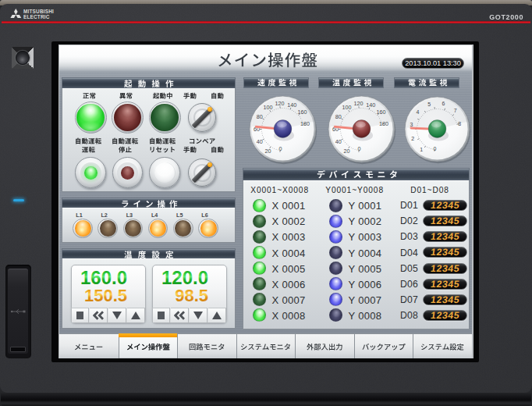 This screenshot has height=406, width=532. What do you see at coordinates (459, 123) in the screenshot?
I see `svg-text: 8` at bounding box center [459, 123].